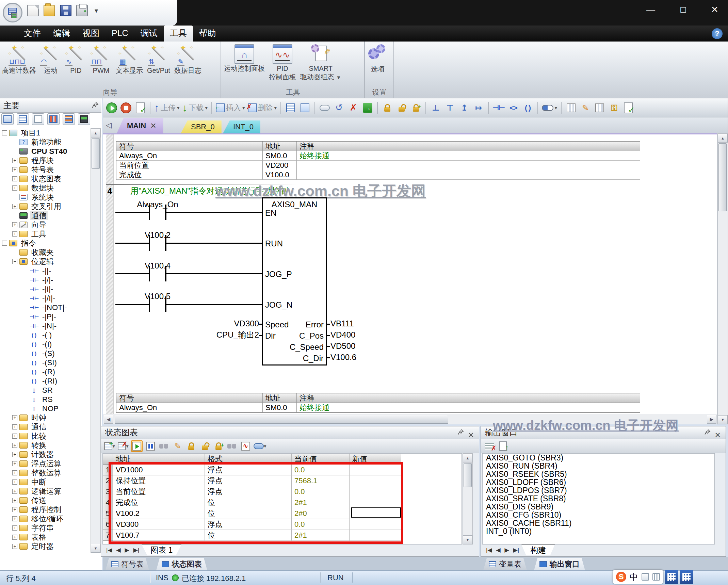  Describe the element at coordinates (232, 324) in the screenshot. I see `input-operand: VD300` at that location.